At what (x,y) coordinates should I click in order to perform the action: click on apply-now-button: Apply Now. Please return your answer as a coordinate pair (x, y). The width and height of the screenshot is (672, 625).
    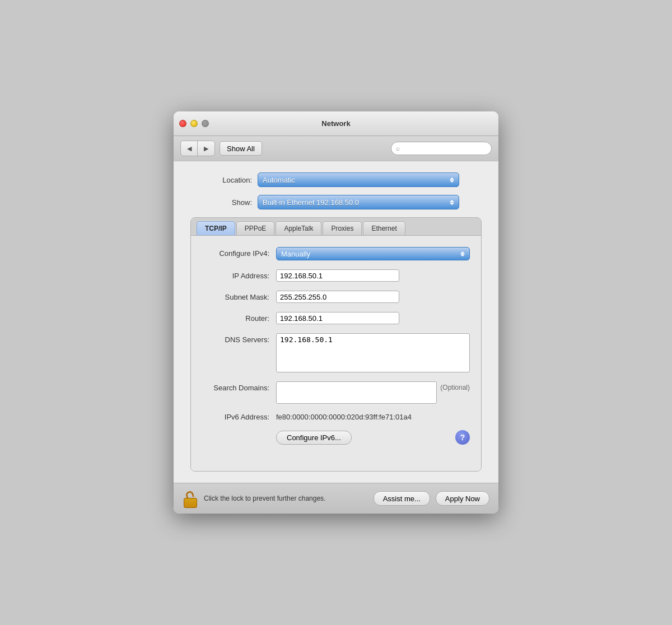
    Looking at the image, I should click on (463, 498).